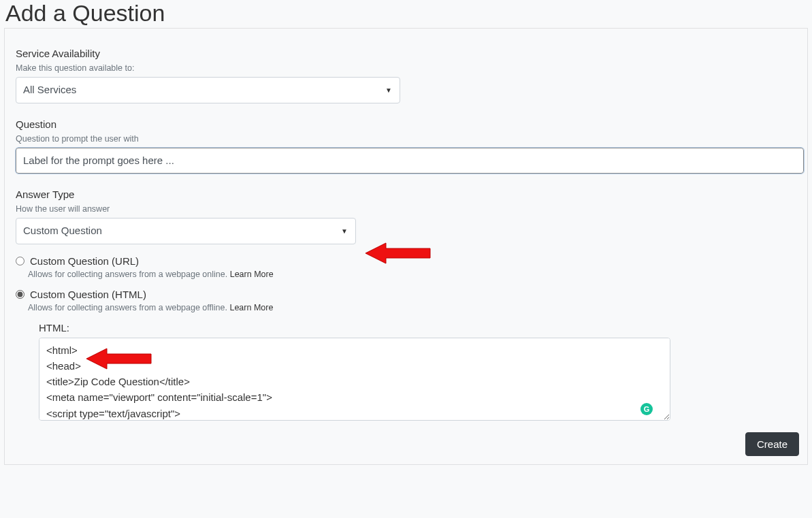  What do you see at coordinates (410, 161) in the screenshot?
I see `question-input` at bounding box center [410, 161].